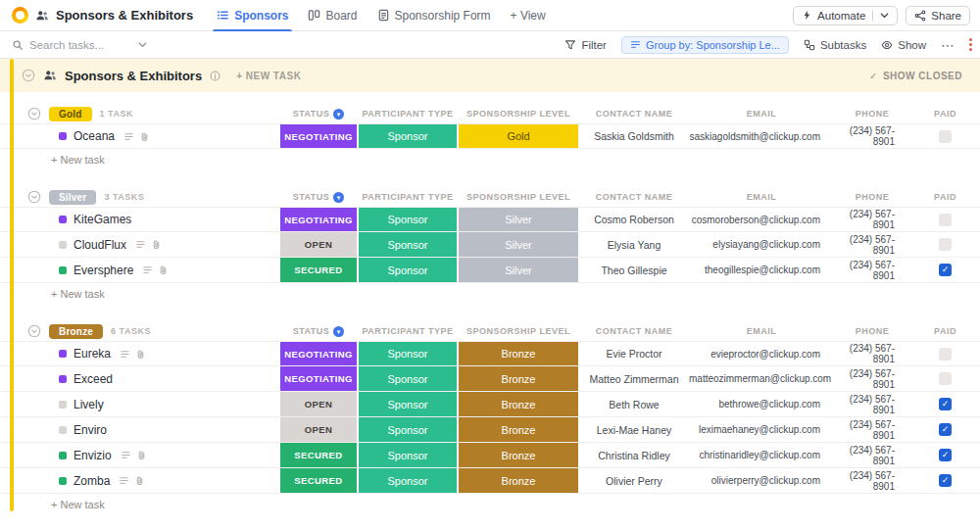 This screenshot has height=530, width=980. Describe the element at coordinates (761, 429) in the screenshot. I see `email-cell: leximaehaney@clickup.com` at that location.